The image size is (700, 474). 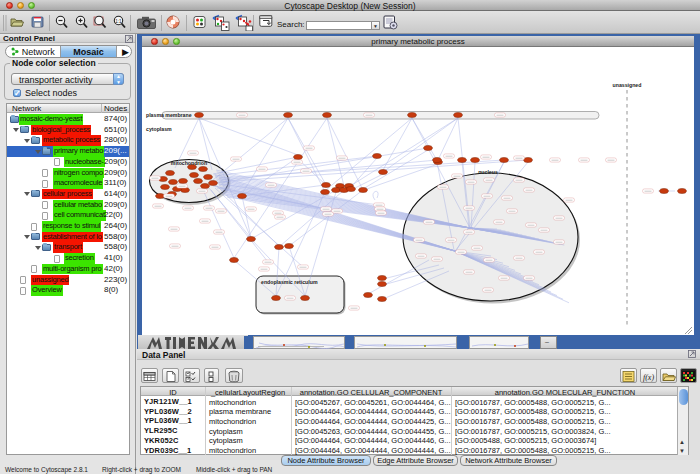 I want to click on svg-text: plasma membrane, so click(x=169, y=115).